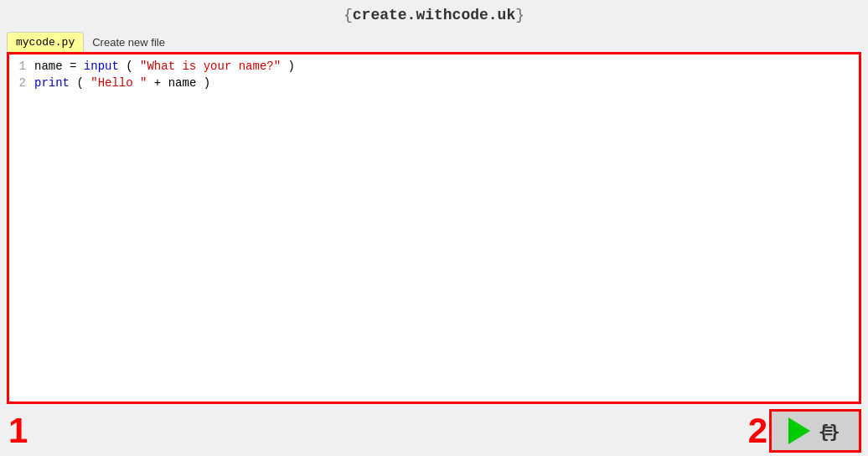 This screenshot has width=868, height=456. I want to click on tab-mycode: mycode.py, so click(45, 42).